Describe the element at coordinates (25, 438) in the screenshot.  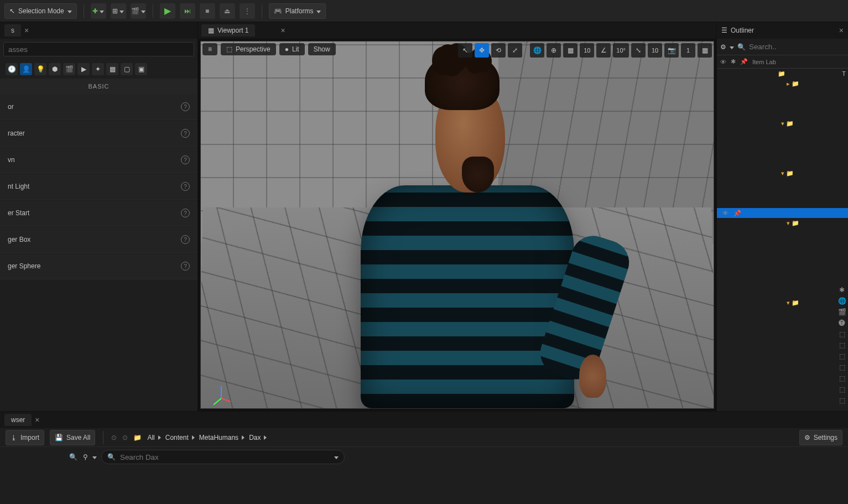
I see `import-button: ⭳ Import` at that location.